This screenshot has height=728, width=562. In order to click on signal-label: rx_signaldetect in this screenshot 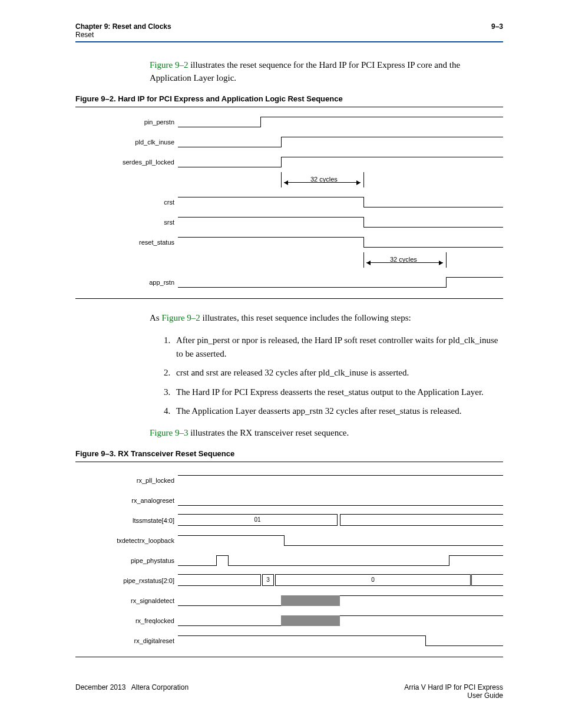, I will do `click(127, 601)`.